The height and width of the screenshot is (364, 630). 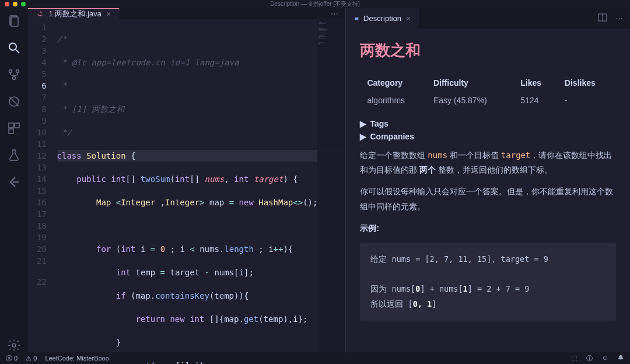 I want to click on td-difficulty: Easy (45.87%), so click(x=470, y=100).